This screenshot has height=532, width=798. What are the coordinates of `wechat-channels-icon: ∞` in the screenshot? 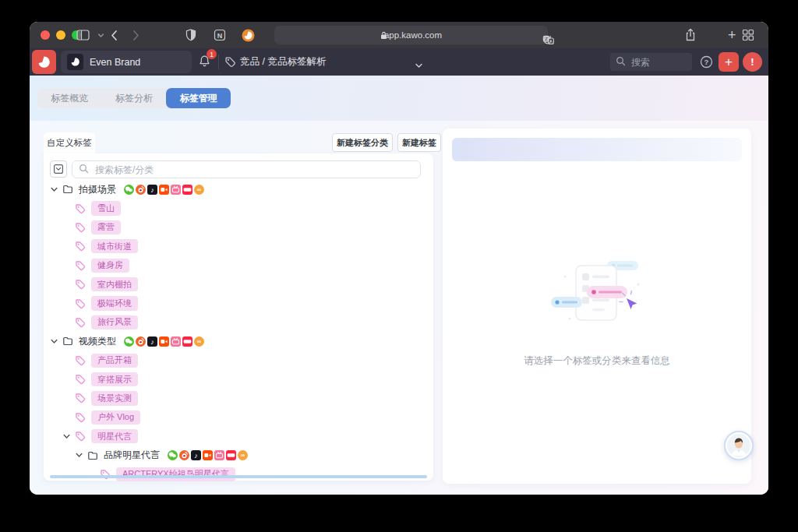 It's located at (243, 455).